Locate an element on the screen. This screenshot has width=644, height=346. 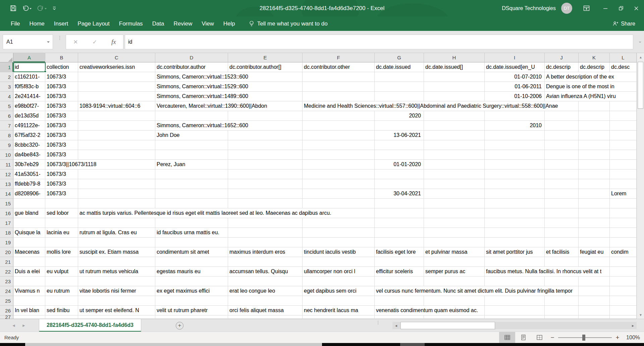
cell-E13 is located at coordinates (265, 184).